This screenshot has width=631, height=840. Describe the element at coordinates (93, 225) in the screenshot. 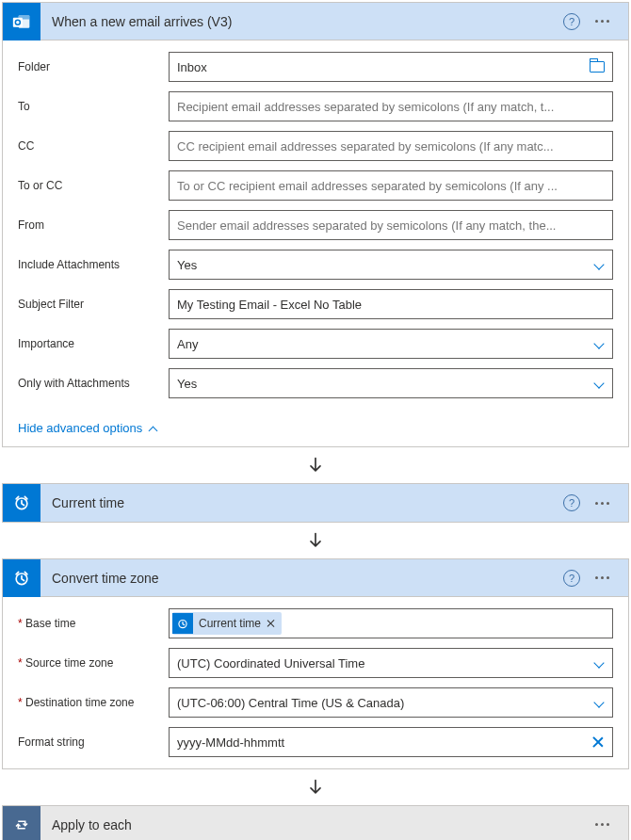

I see `from-label: From` at that location.